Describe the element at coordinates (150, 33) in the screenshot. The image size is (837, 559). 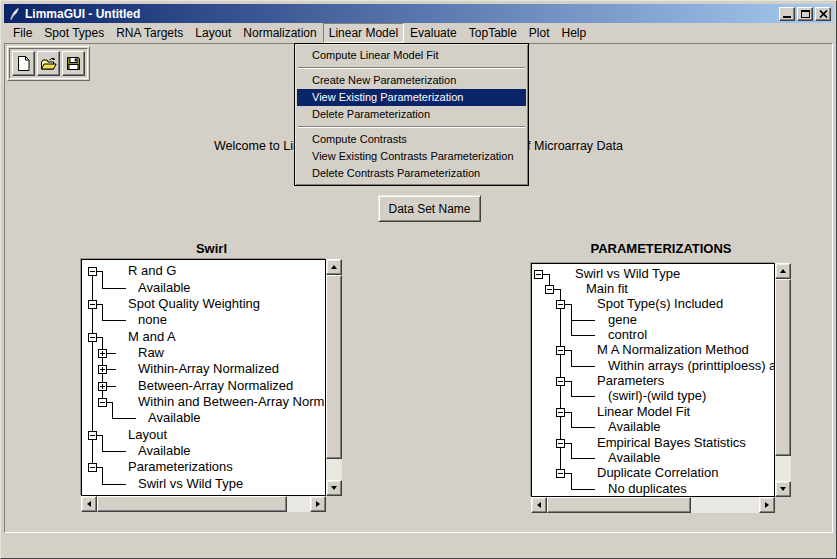
I see `menu-rna-targets: RNA Targets` at that location.